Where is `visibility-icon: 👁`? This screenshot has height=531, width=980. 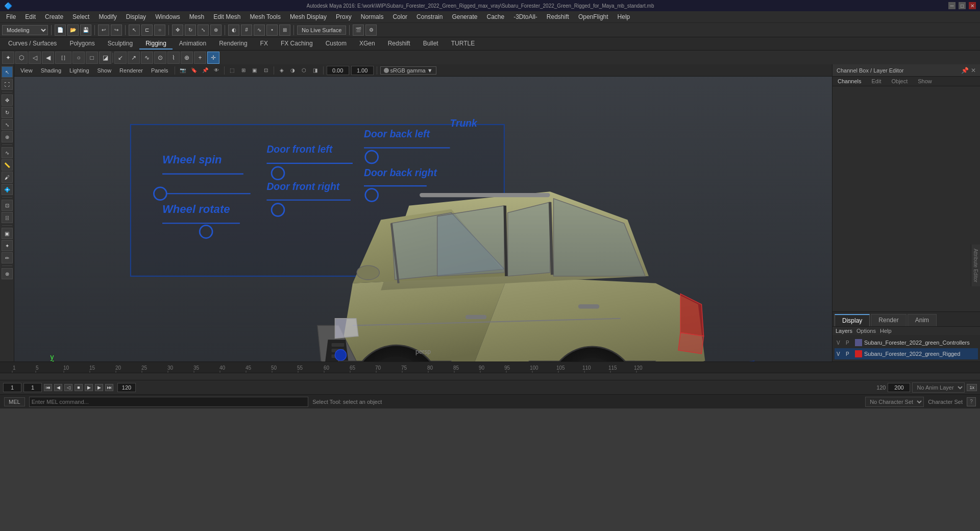 visibility-icon: 👁 is located at coordinates (216, 70).